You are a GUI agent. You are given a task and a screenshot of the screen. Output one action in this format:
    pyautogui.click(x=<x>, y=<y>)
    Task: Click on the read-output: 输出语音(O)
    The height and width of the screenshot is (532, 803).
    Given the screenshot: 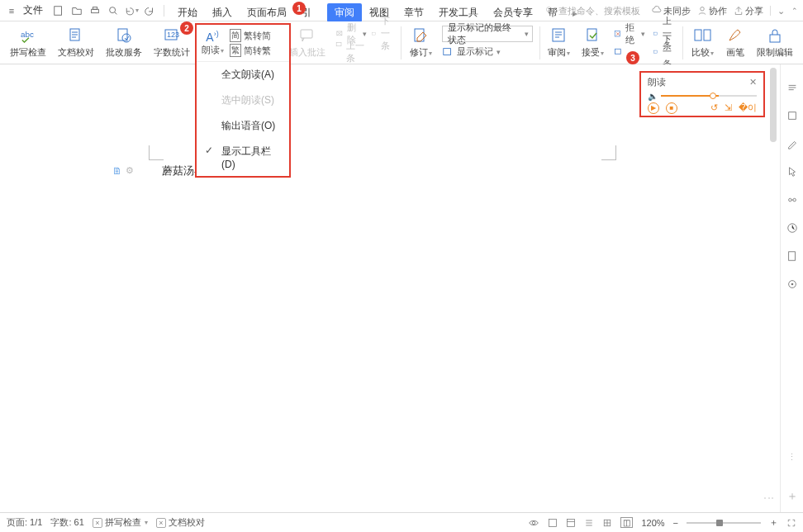 What is the action you would take?
    pyautogui.click(x=243, y=126)
    